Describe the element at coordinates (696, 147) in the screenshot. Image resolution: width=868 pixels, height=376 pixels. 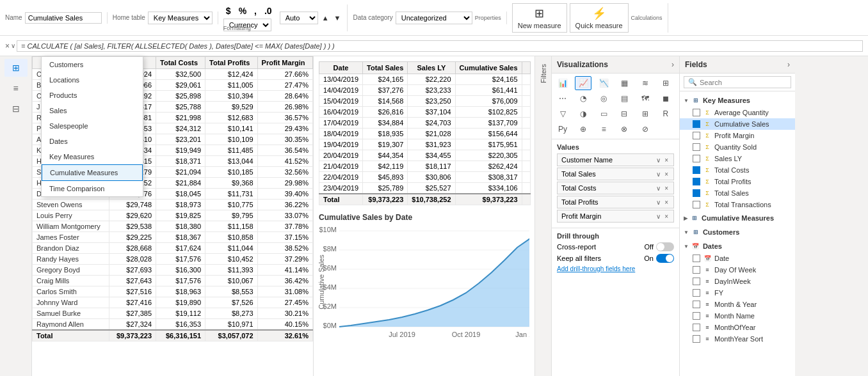
I see `qty-sold-checkbox` at that location.